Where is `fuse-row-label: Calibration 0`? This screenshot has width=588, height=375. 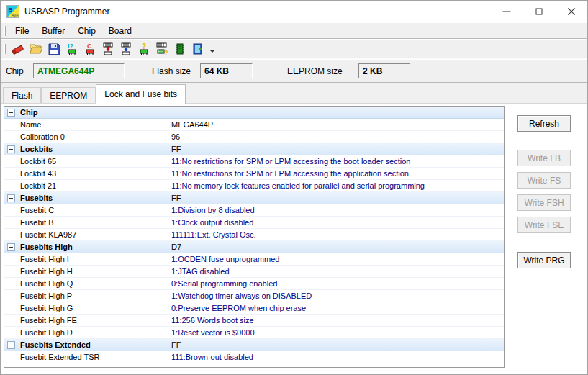 fuse-row-label: Calibration 0 is located at coordinates (91, 137).